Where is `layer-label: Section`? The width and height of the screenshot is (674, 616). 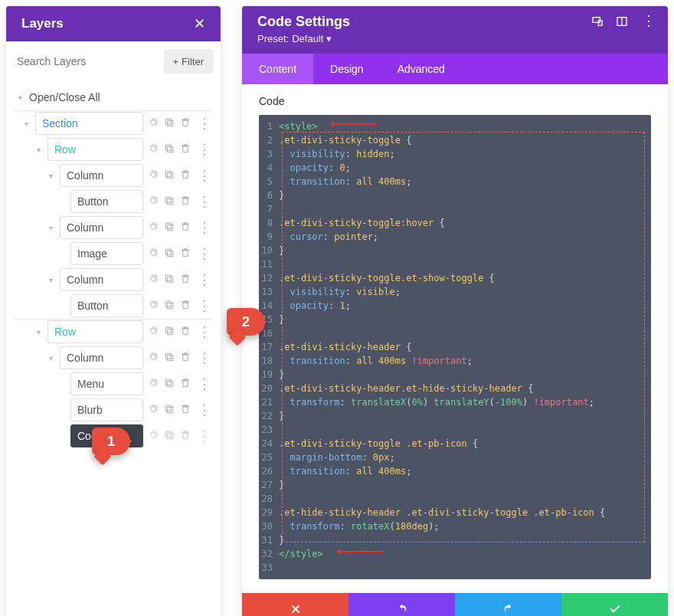 layer-label: Section is located at coordinates (89, 123).